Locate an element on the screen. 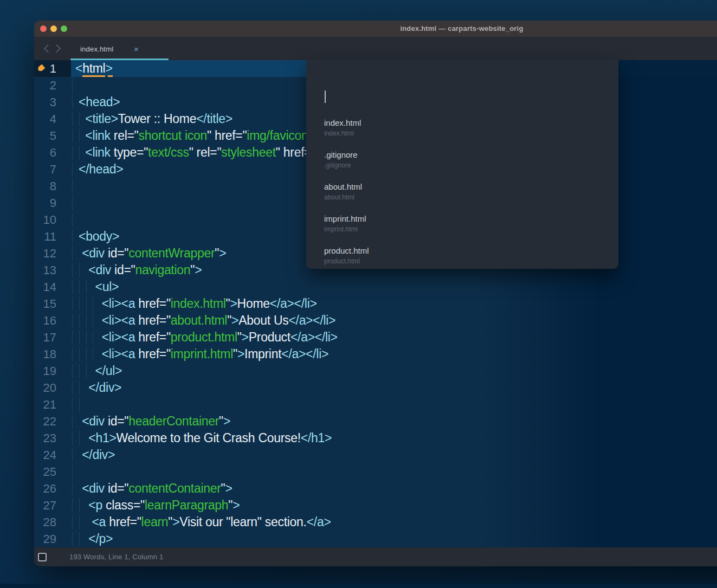  code-token: </title> is located at coordinates (215, 119).